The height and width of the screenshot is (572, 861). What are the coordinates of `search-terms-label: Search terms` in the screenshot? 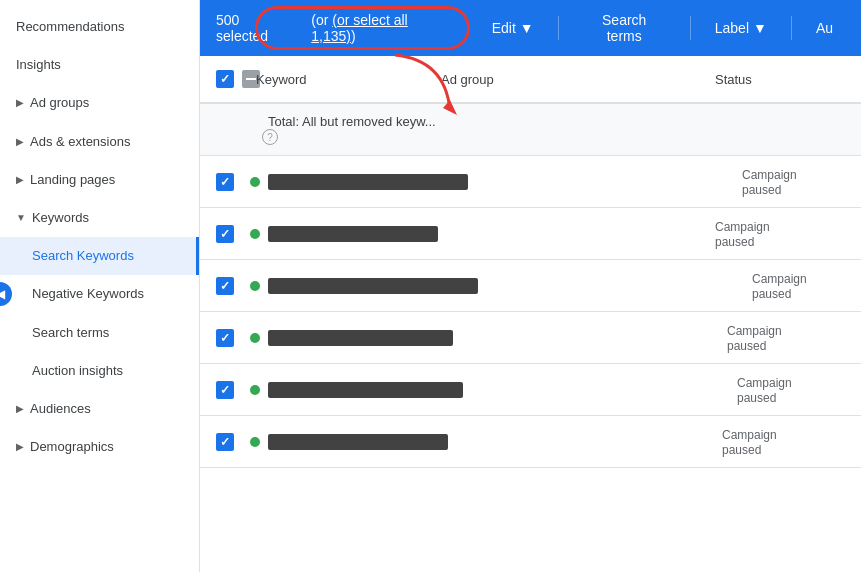 It's located at (624, 28).